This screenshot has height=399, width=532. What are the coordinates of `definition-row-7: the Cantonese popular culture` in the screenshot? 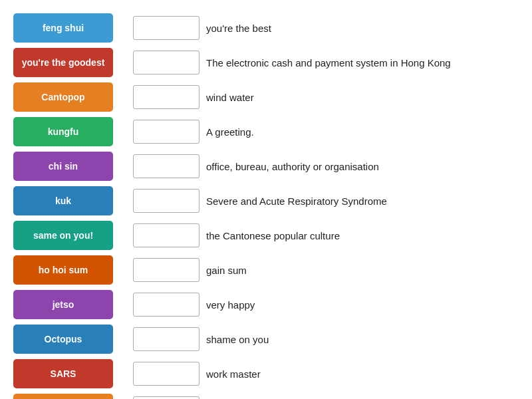 It's located at (326, 235).